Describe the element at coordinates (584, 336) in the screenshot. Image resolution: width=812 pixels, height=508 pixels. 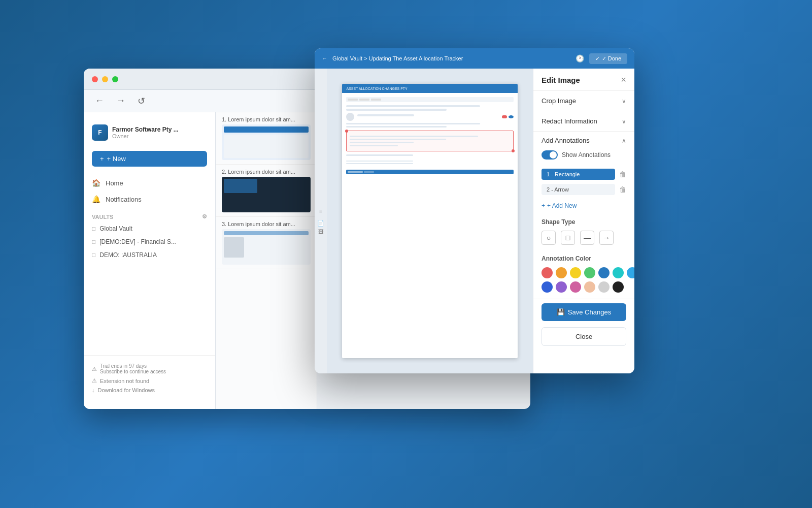
I see `close-button: Close` at that location.